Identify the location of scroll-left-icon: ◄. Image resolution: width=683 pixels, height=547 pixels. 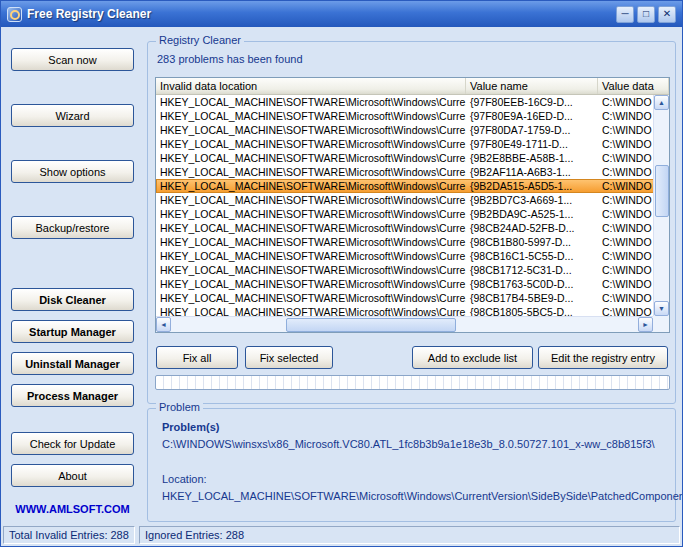
(164, 324).